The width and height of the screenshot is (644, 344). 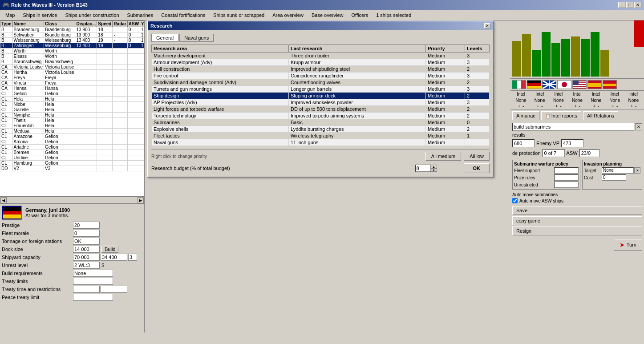 I want to click on research-row: Fire control Coincidence rangefinder Med…, so click(x=320, y=76).